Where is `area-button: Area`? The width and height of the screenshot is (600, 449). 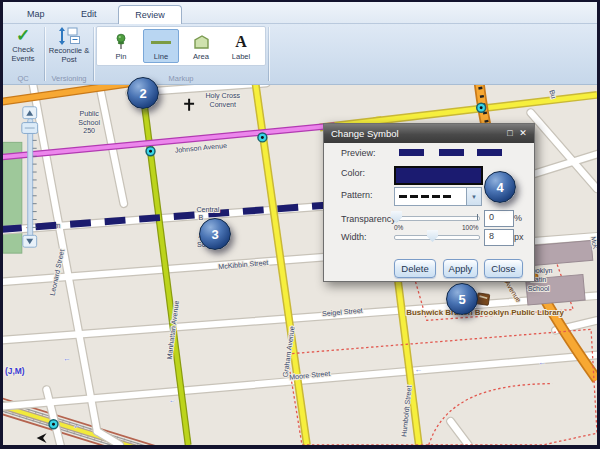 area-button: Area is located at coordinates (201, 46).